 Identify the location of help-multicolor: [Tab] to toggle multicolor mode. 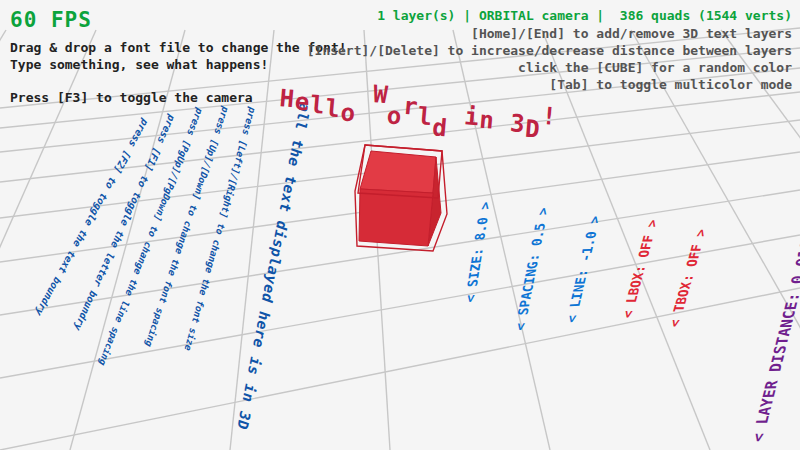
(670, 84).